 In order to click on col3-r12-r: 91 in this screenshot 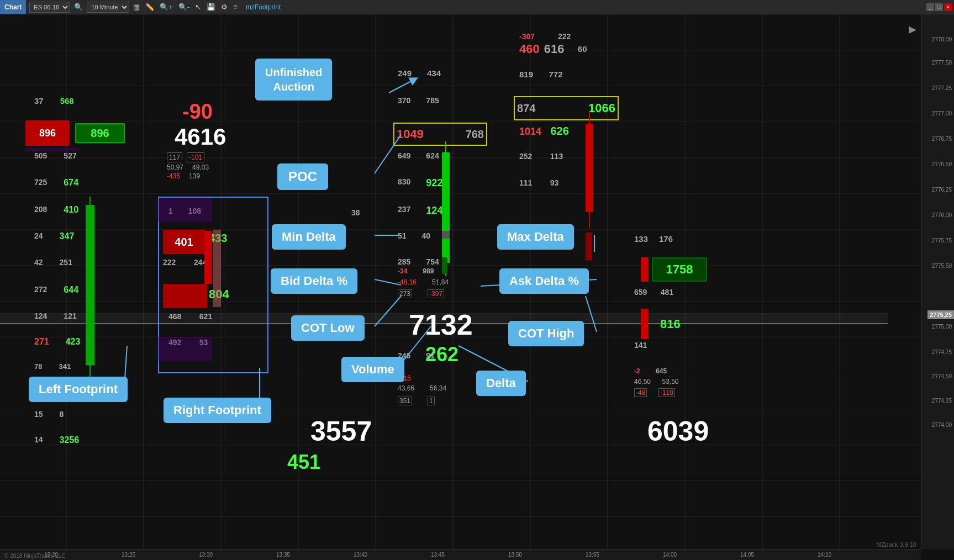, I will do `click(430, 356)`.